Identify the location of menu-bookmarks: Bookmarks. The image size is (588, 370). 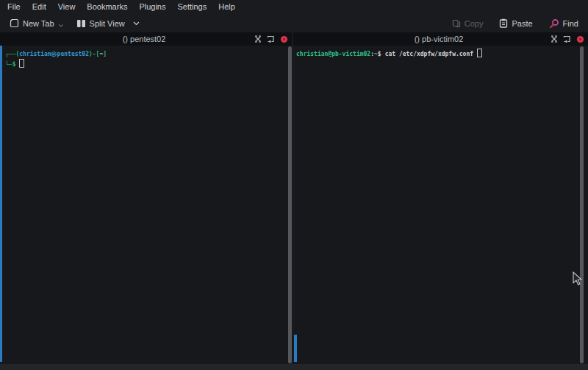
(107, 7).